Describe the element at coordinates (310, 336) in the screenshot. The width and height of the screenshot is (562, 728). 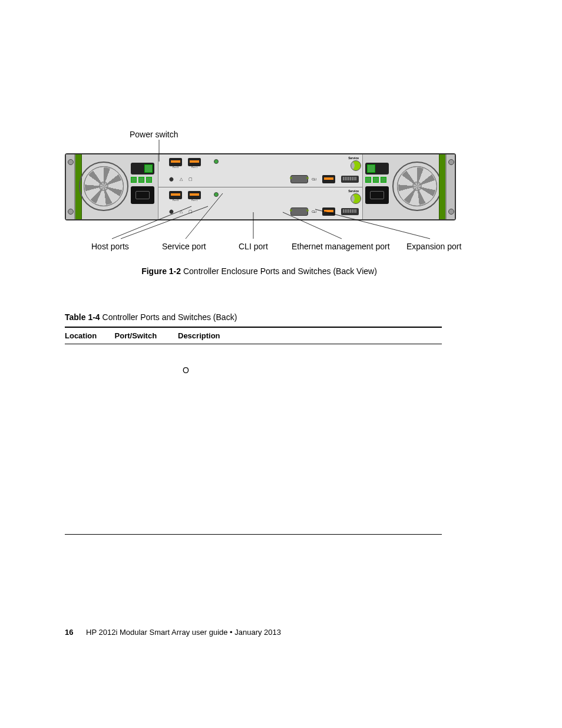
I see `th-description: Description` at that location.